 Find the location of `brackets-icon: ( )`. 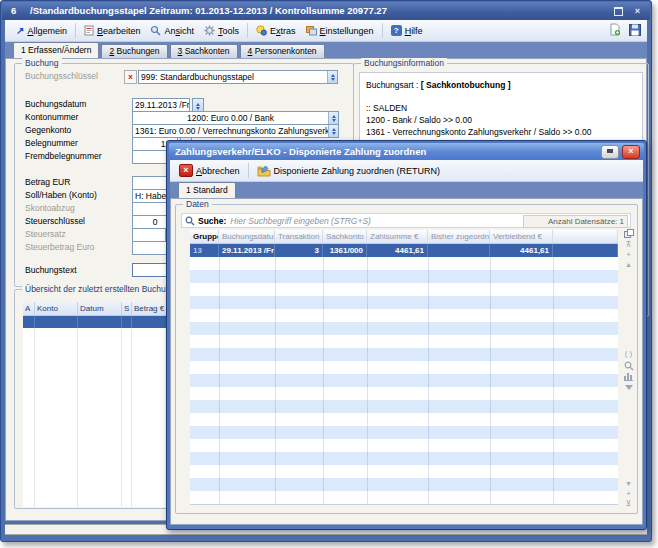

brackets-icon: ( ) is located at coordinates (628, 354).